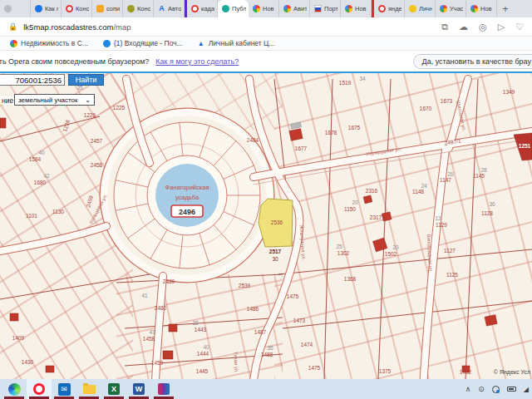  What do you see at coordinates (469, 389) in the screenshot?
I see `tray-chevron-icon: ∧` at bounding box center [469, 389].